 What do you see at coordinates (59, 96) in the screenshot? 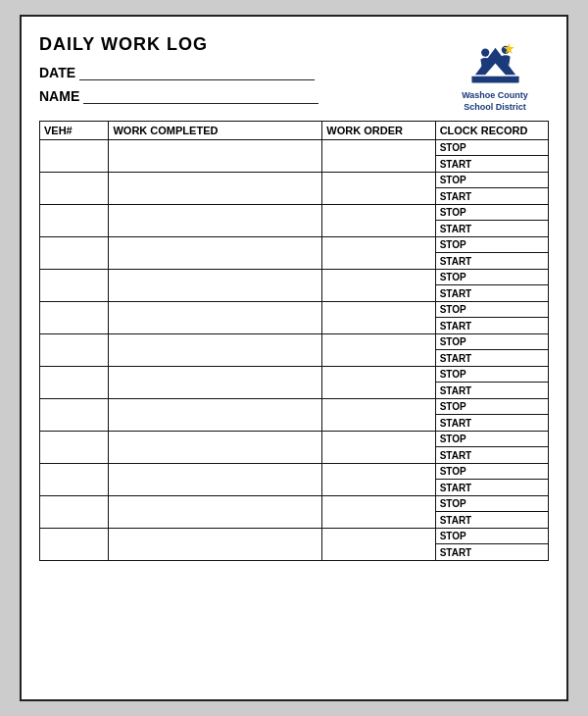
I see `name-label: NAME` at bounding box center [59, 96].